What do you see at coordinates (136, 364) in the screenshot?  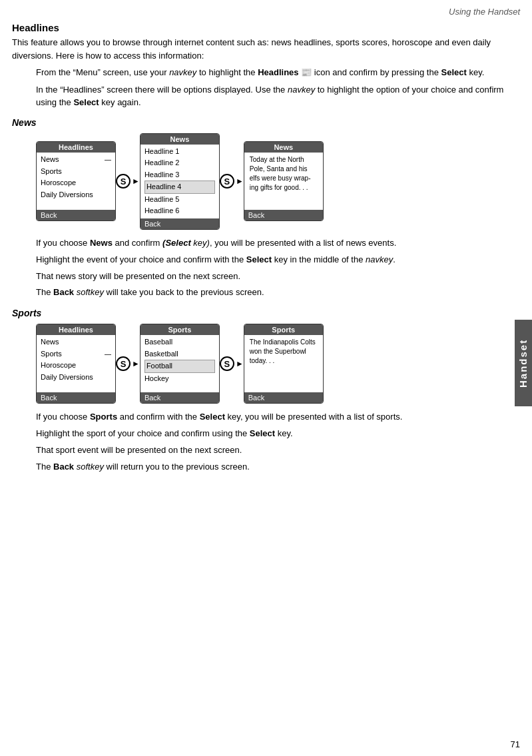 I see `sports-arrow-line1` at bounding box center [136, 364].